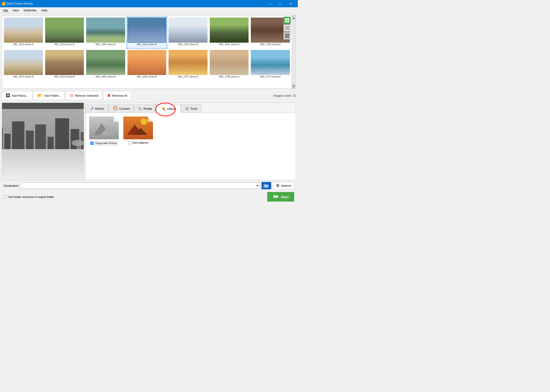 The width and height of the screenshot is (550, 392). I want to click on scroll-track, so click(294, 52).